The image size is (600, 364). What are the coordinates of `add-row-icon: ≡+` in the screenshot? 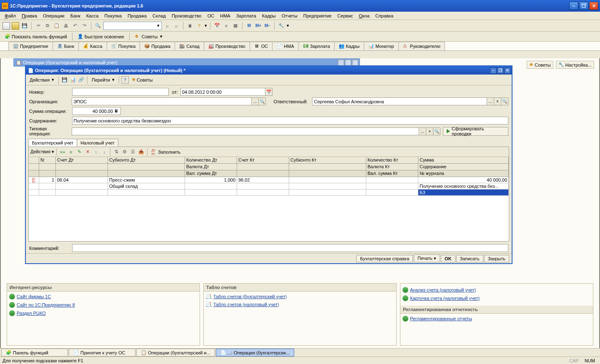 It's located at (62, 152).